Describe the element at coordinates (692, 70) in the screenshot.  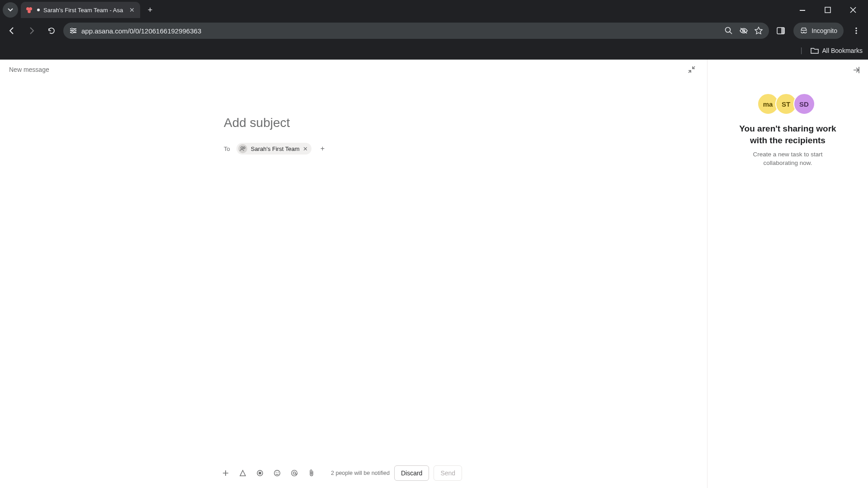
I see `collapse-fullscreen-button` at that location.